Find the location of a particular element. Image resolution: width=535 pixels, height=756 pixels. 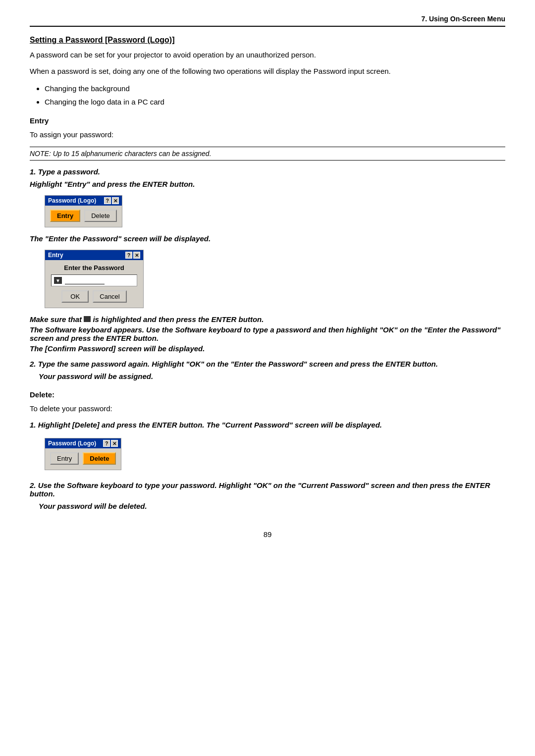

entry-input-field is located at coordinates (85, 280).